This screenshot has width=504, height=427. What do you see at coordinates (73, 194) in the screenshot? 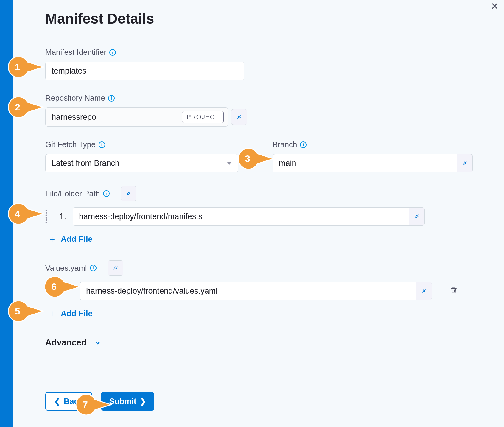
I see `file-folder-path-label: File/Folder Path` at bounding box center [73, 194].